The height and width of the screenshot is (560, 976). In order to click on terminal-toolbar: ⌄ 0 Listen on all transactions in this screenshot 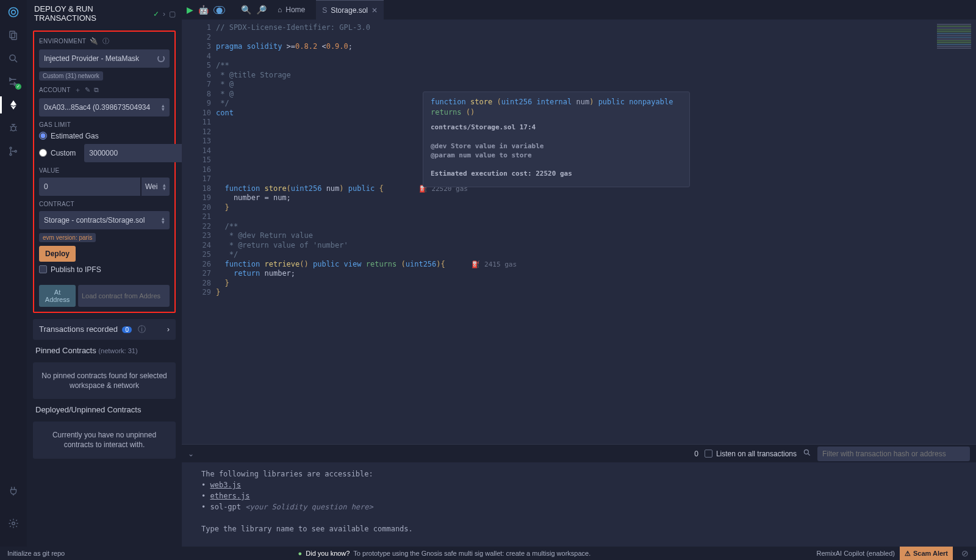, I will do `click(579, 453)`.